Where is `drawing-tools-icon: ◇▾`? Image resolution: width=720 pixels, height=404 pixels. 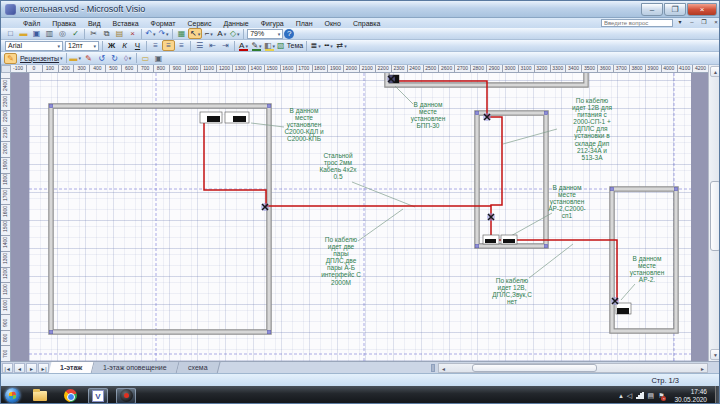
drawing-tools-icon: ◇▾ is located at coordinates (234, 34).